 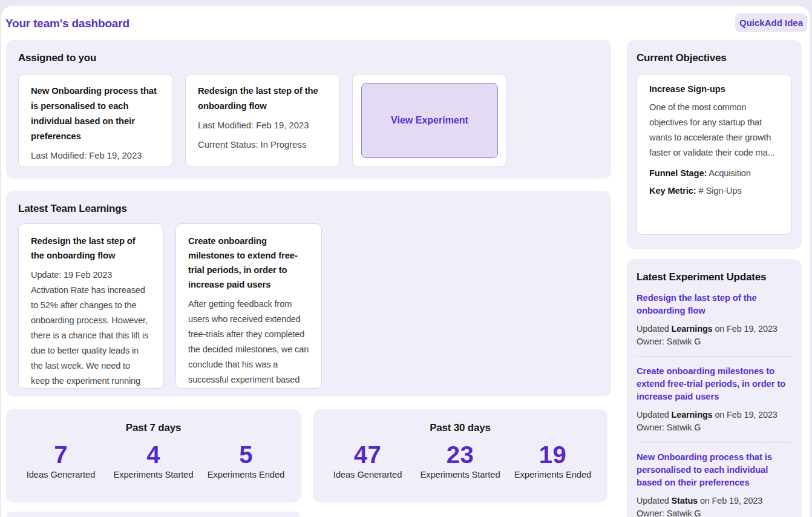 I want to click on update-title-link: Create onboarding milestones to extend f…, so click(x=714, y=384).